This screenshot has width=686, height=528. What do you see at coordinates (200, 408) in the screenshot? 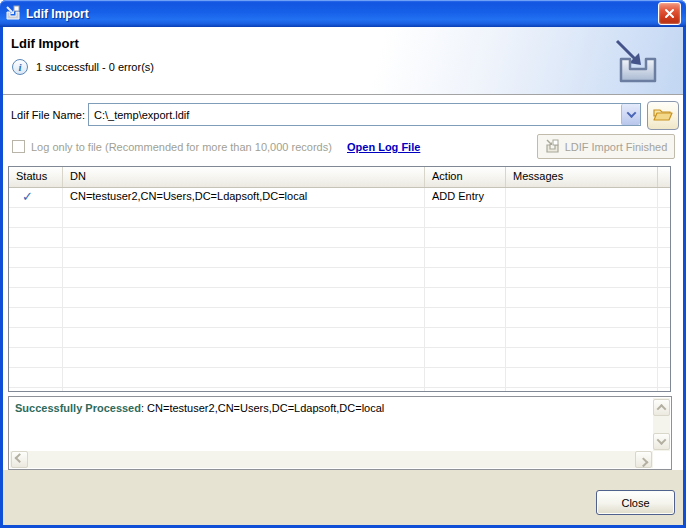
I see `result-log-text: Successfully Processed: CN=testuser2,CN=…` at bounding box center [200, 408].